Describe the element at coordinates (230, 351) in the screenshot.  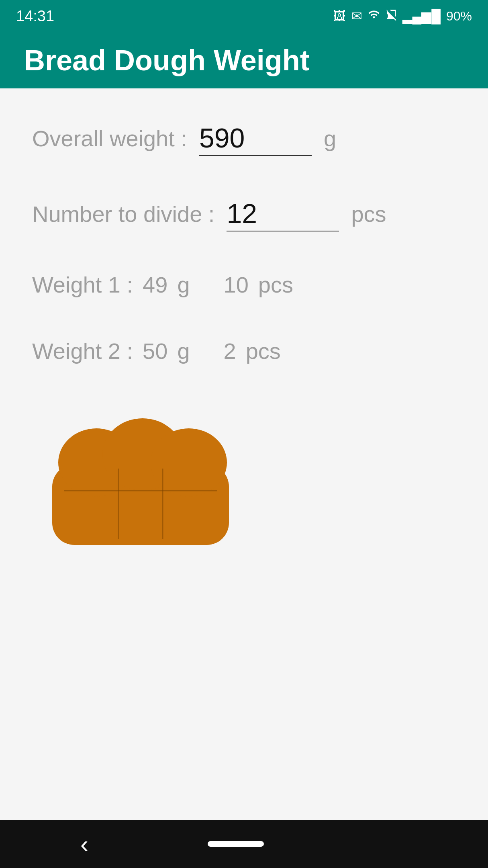
I see `weight2-count: 2` at that location.